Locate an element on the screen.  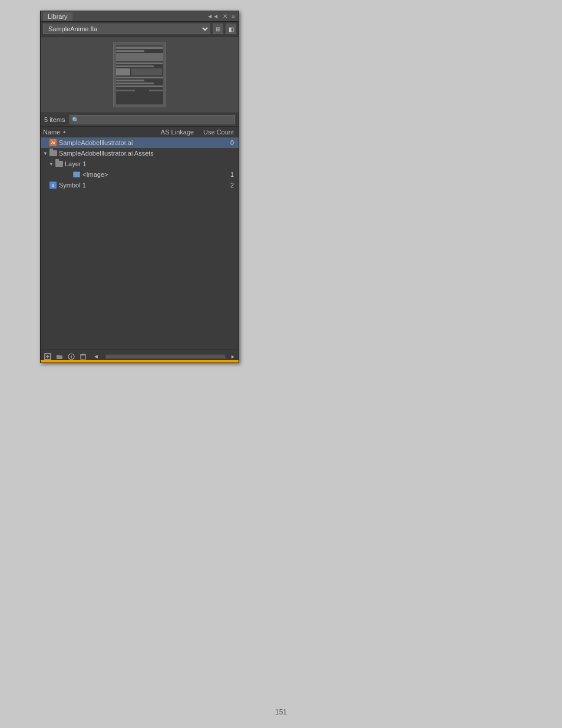
library-list: Ai SampleAdobeIllustrator.ai 0 ▼ SampleA… is located at coordinates (140, 196).